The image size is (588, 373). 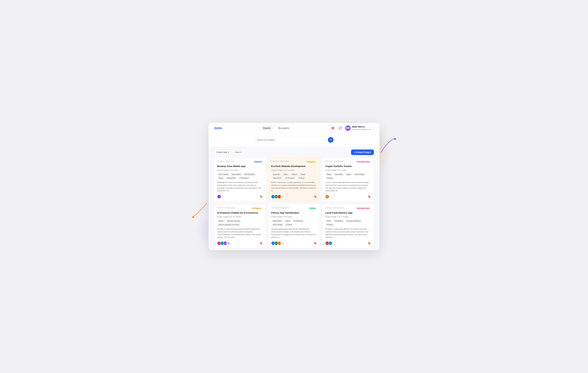 What do you see at coordinates (294, 187) in the screenshot?
I see `project-desc-2: Build a responsive, visually appealing, …` at bounding box center [294, 187].